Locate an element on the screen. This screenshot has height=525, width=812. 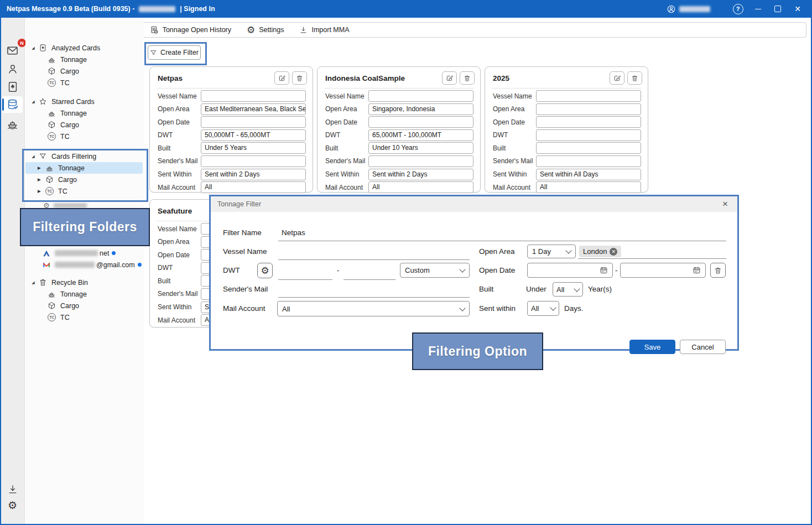
built-field is located at coordinates (589, 148).